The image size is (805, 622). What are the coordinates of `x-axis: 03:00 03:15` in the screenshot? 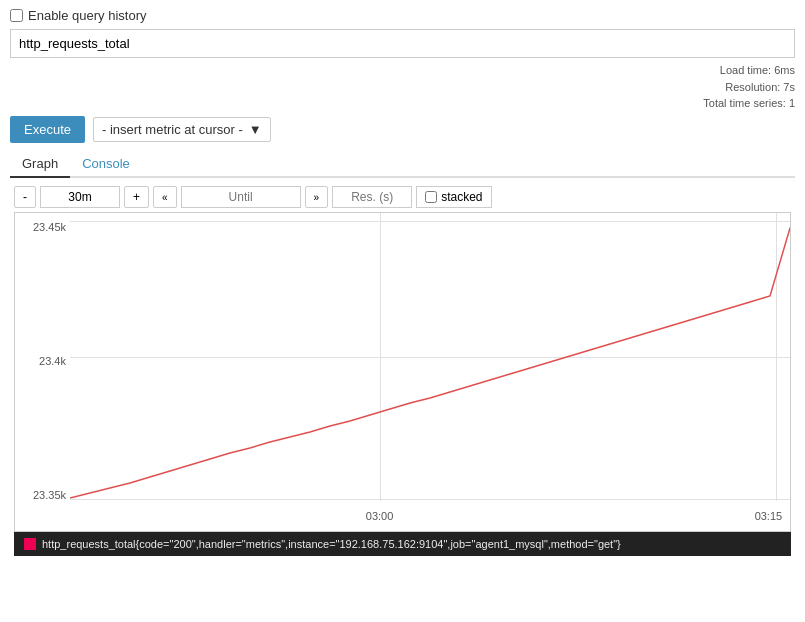 It's located at (430, 516).